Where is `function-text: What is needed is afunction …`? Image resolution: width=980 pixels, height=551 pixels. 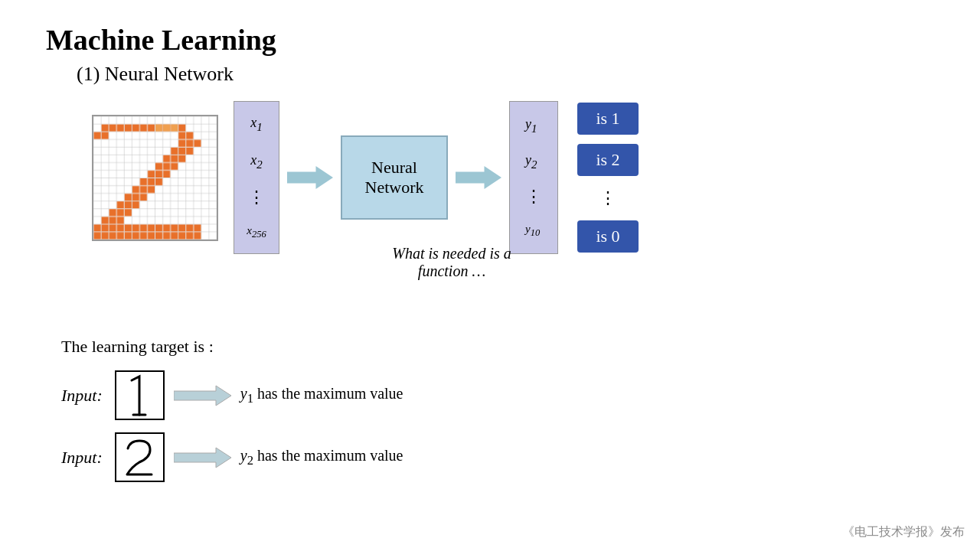
function-text: What is needed is afunction … is located at coordinates (452, 262).